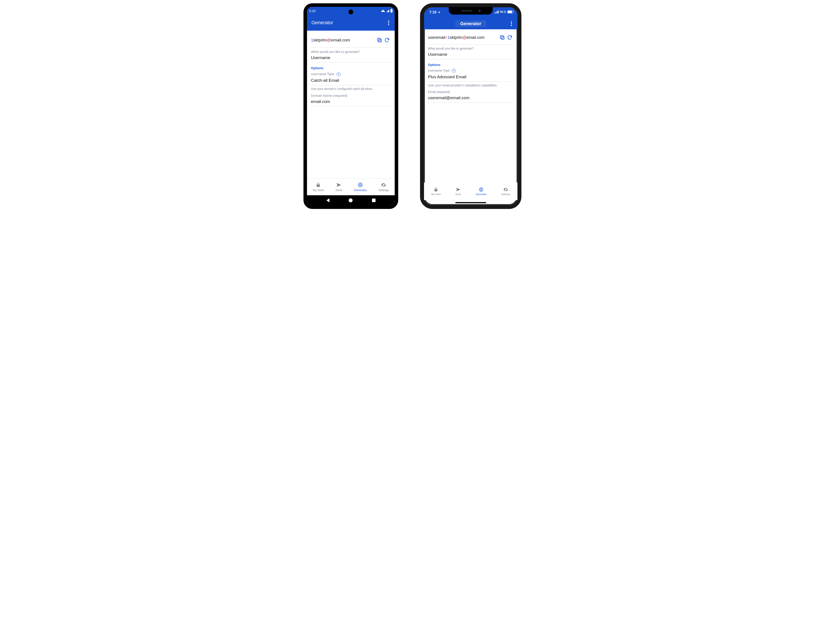  What do you see at coordinates (383, 11) in the screenshot?
I see `wifi-icon` at bounding box center [383, 11].